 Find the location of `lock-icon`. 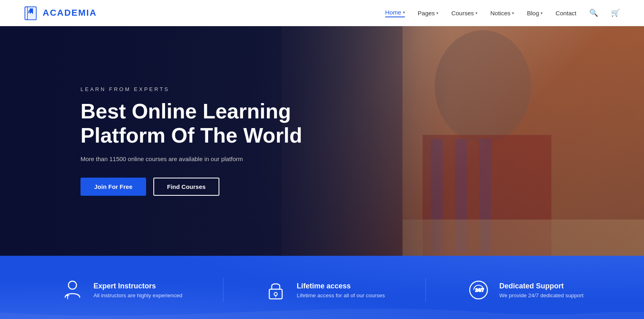

lock-icon is located at coordinates (276, 290).